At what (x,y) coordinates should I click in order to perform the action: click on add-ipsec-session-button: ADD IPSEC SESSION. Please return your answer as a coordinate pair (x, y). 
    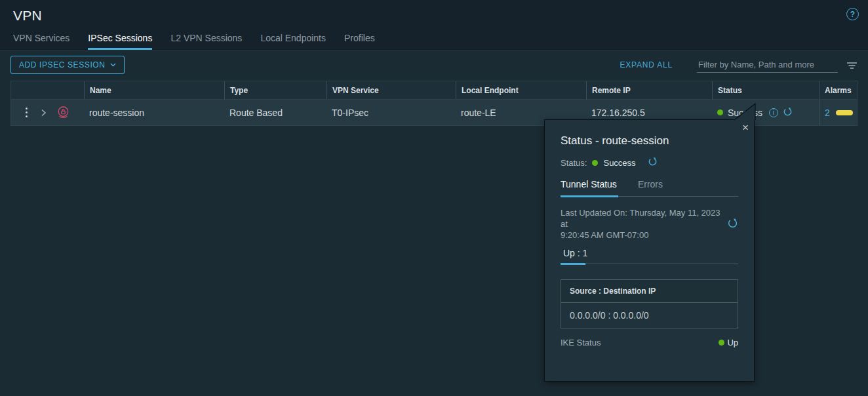
    Looking at the image, I should click on (68, 65).